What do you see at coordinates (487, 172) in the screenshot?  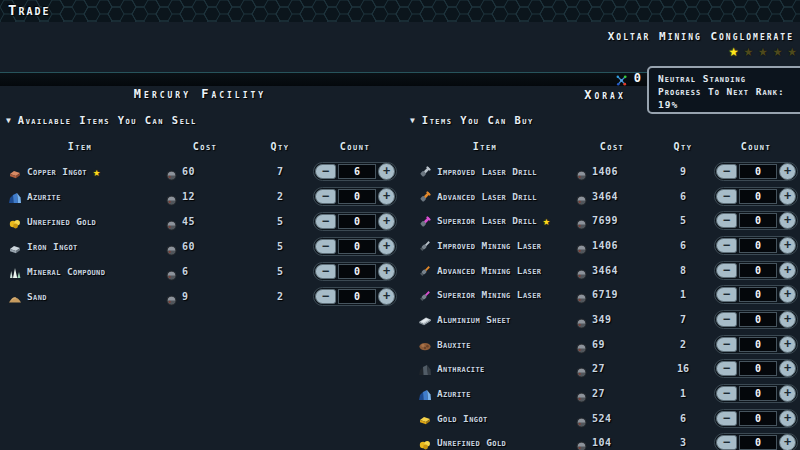 I see `item-name: Improved Laser Drill` at bounding box center [487, 172].